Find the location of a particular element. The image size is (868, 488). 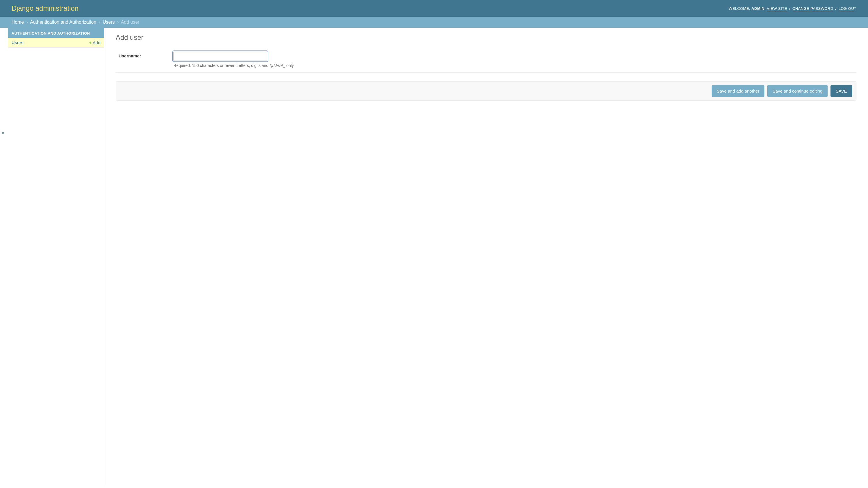

save-add-another-button: Save and add another is located at coordinates (738, 91).